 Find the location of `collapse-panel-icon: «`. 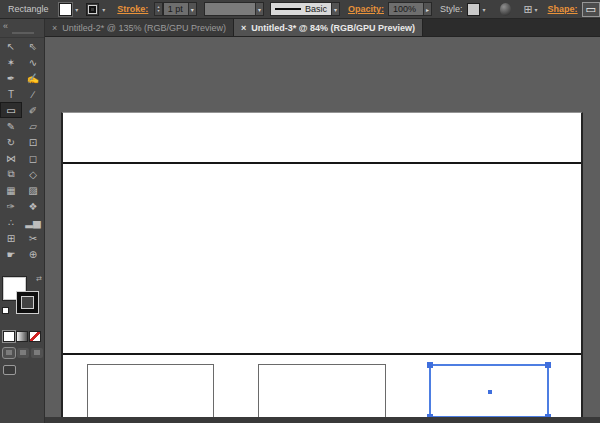

collapse-panel-icon: « is located at coordinates (6, 26).